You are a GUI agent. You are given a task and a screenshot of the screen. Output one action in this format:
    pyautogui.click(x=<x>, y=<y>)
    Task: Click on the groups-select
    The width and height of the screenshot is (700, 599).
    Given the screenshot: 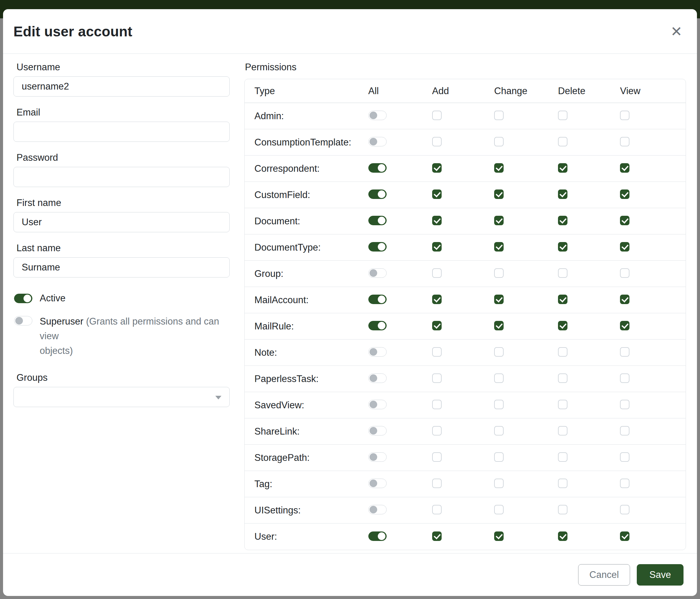 What is the action you would take?
    pyautogui.click(x=122, y=397)
    